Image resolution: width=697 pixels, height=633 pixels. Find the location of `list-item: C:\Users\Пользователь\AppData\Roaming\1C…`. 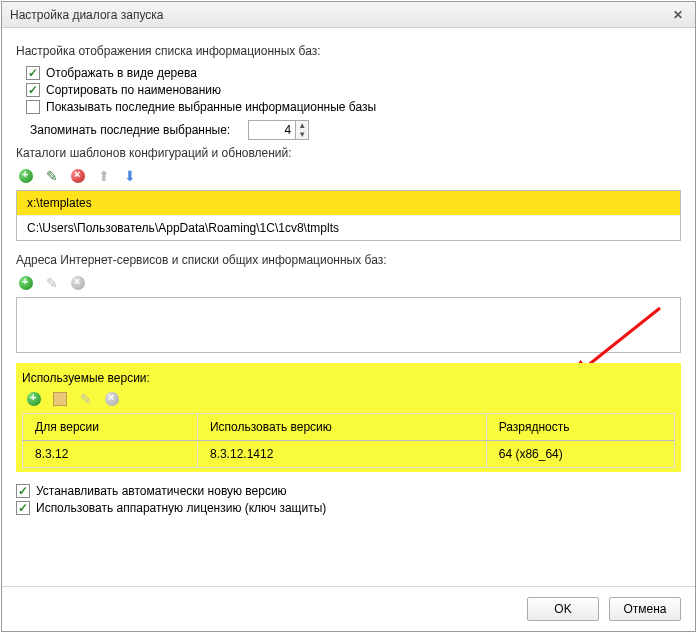

list-item: C:\Users\Пользователь\AppData\Roaming\1C… is located at coordinates (348, 228).